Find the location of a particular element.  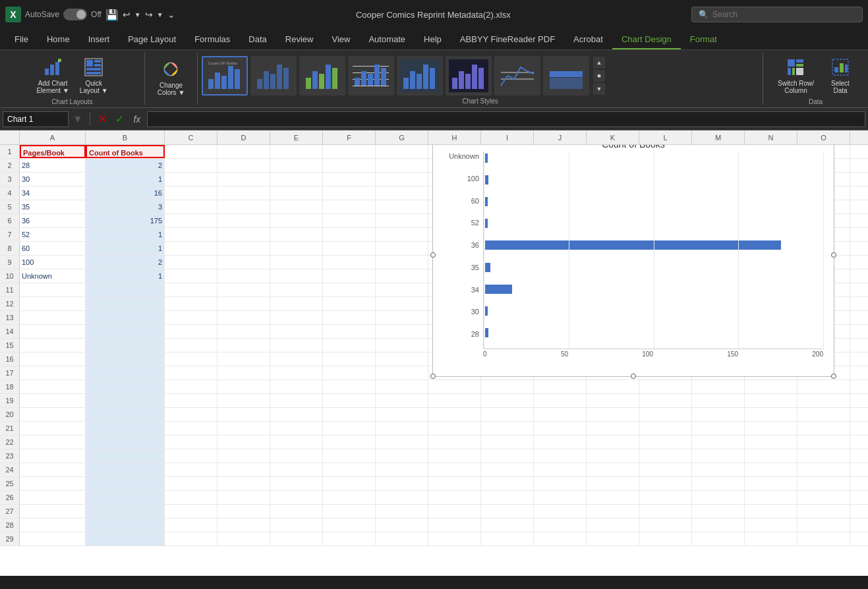

col-header-n: N is located at coordinates (771, 137).